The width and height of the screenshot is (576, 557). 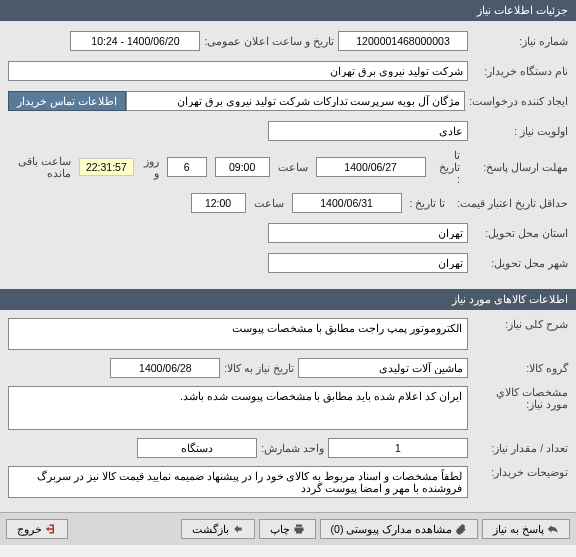 I want to click on back-label: بازگشت, so click(x=210, y=529).